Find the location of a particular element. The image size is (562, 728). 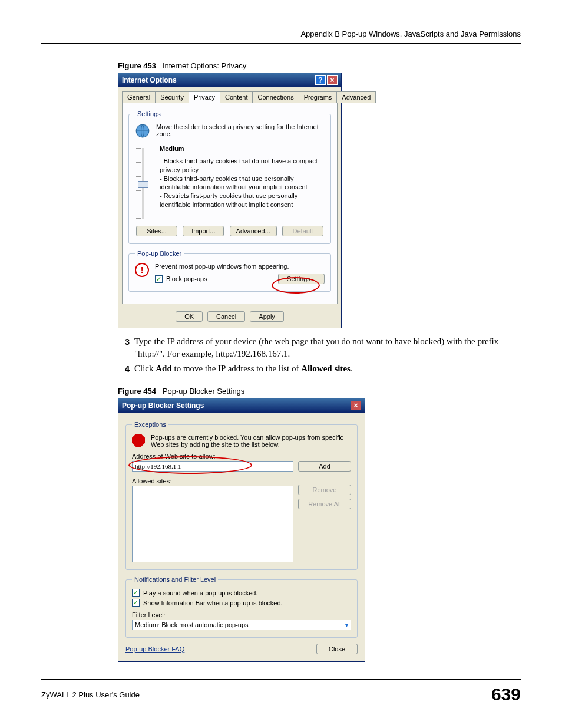

tab-connections: Connections is located at coordinates (276, 97).